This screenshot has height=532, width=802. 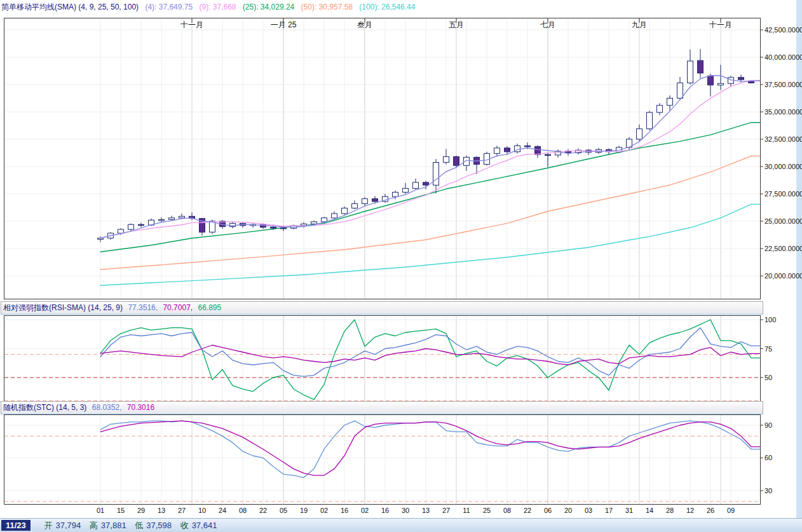 I want to click on high-label: 高, so click(x=94, y=525).